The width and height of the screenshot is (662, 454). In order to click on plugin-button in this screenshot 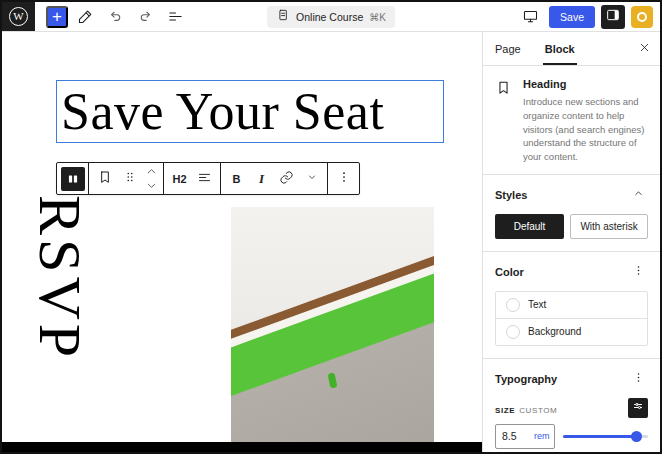, I will do `click(642, 17)`.